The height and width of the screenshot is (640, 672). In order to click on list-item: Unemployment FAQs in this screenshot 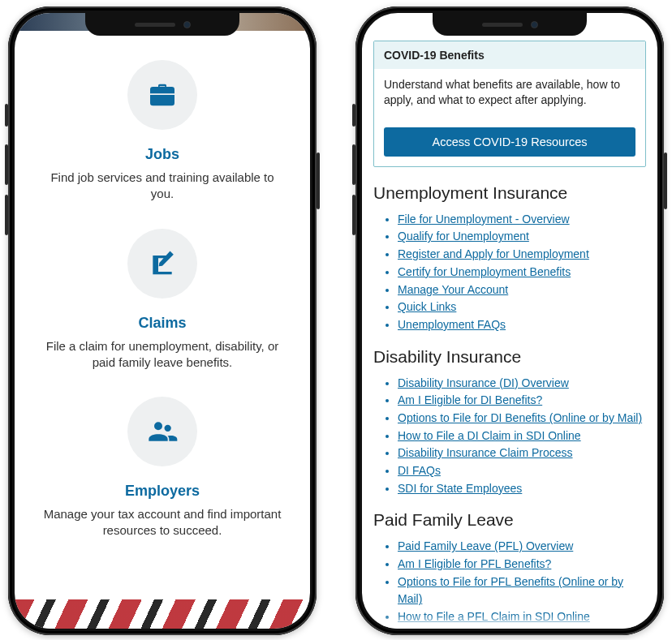, I will do `click(522, 325)`.